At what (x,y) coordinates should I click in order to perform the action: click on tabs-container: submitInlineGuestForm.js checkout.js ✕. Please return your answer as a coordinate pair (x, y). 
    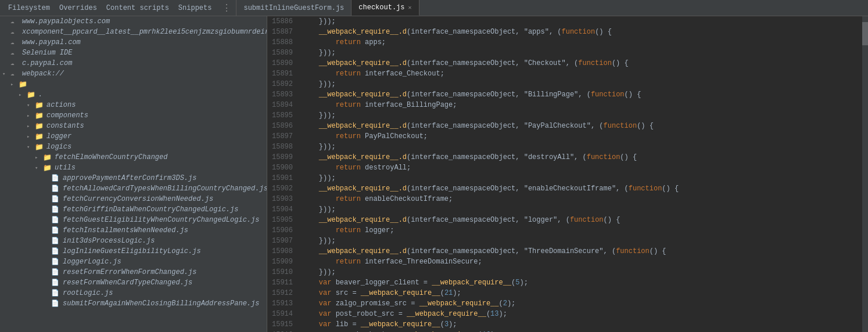
    Looking at the image, I should click on (552, 8).